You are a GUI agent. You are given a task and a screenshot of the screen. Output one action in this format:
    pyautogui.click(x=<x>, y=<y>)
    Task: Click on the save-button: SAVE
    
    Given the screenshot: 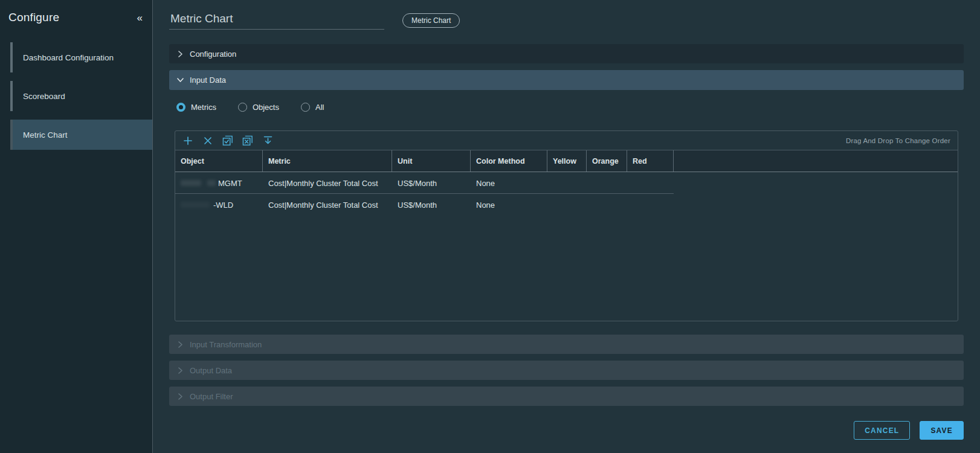 What is the action you would take?
    pyautogui.click(x=941, y=430)
    